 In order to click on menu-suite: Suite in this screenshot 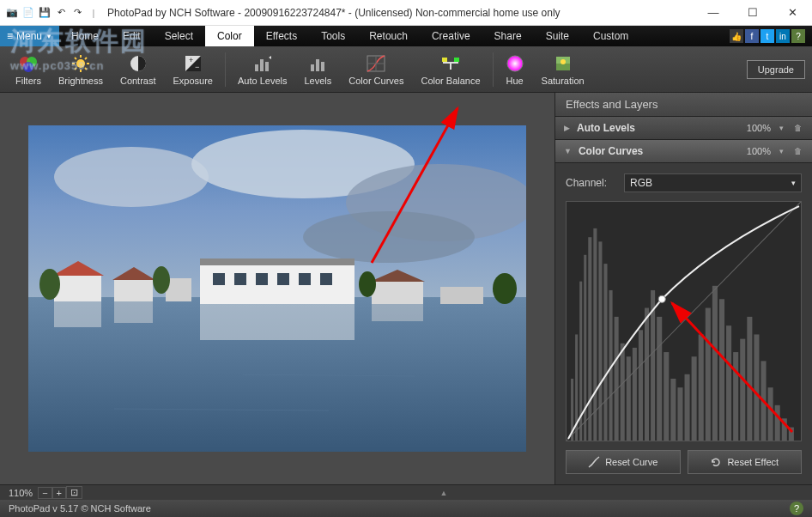, I will do `click(558, 36)`.